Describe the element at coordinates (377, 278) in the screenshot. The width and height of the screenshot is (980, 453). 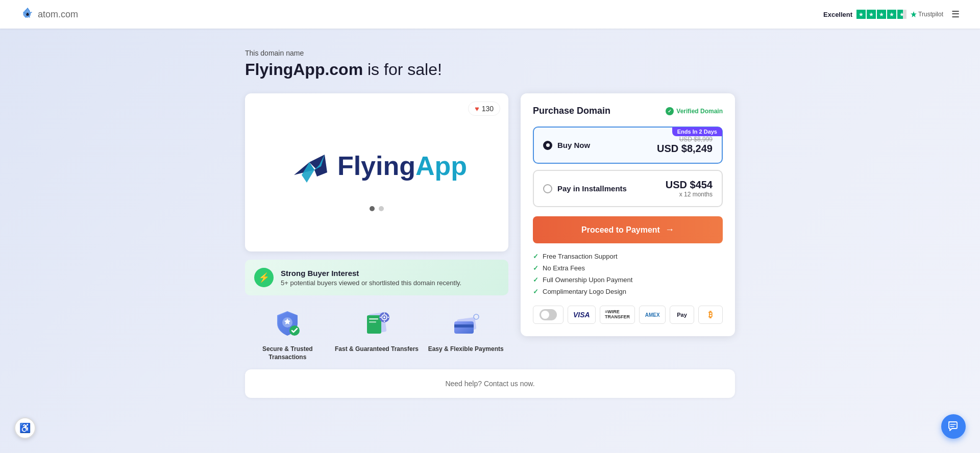
I see `buyer-interest-banner: ⚡ Strong Buyer Interest 5+ potential buy…` at that location.